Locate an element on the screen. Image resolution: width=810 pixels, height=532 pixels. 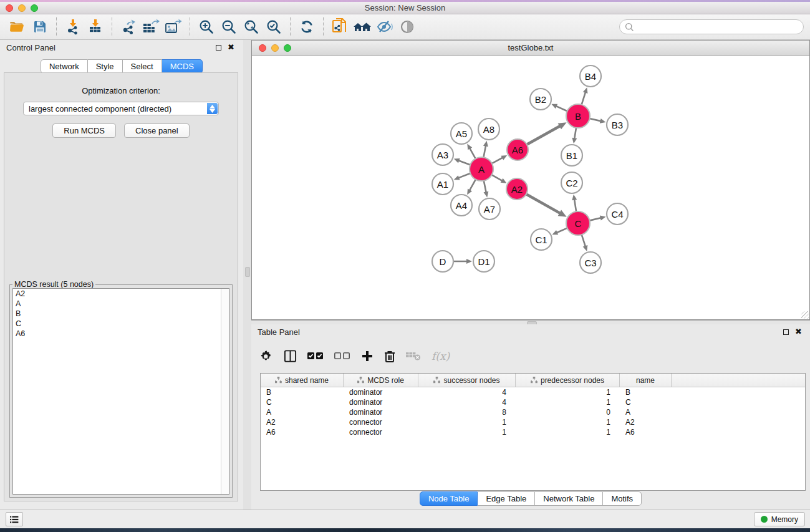
network-window-titlebar: testGlobe.txt is located at coordinates (531, 49).